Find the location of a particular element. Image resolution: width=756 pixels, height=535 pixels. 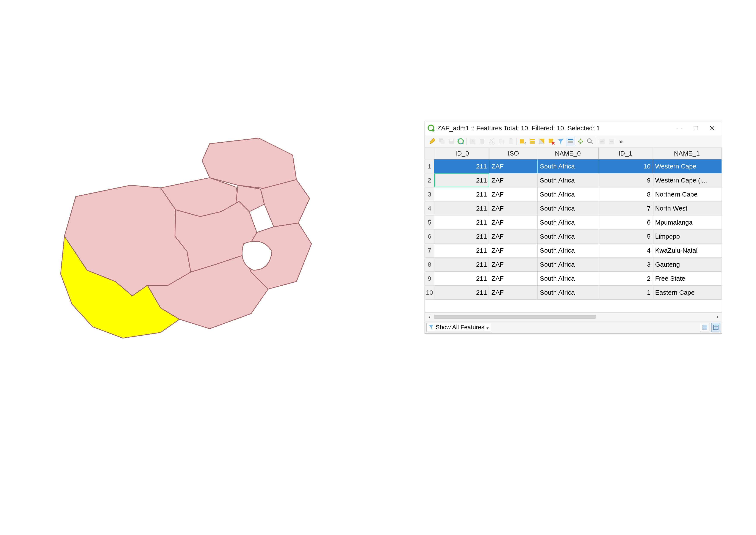

pan-to-selected-icon is located at coordinates (581, 141).